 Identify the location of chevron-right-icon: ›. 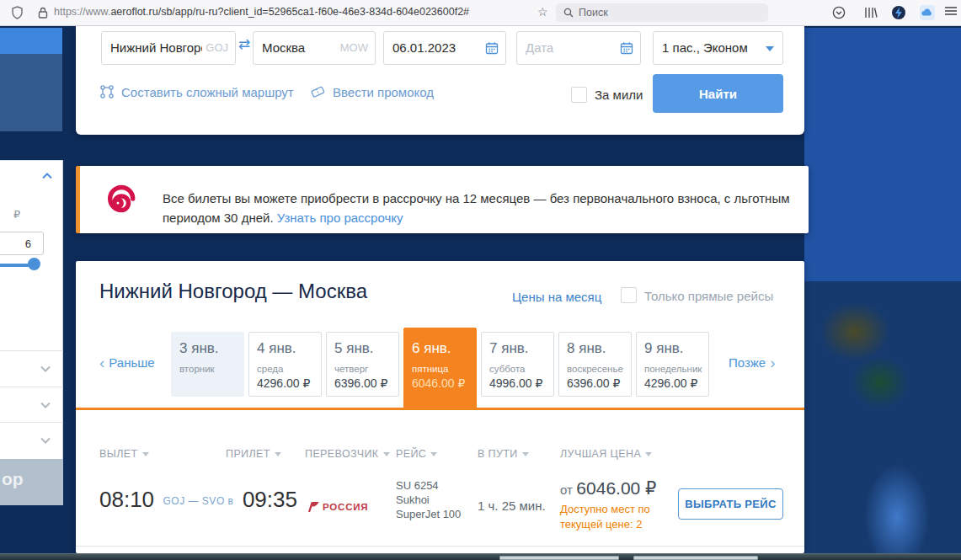
(772, 362).